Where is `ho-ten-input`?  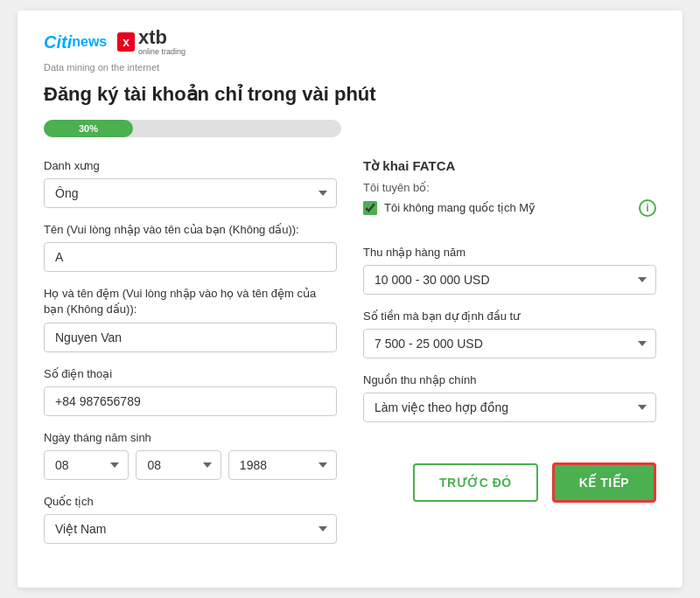
ho-ten-input is located at coordinates (191, 337).